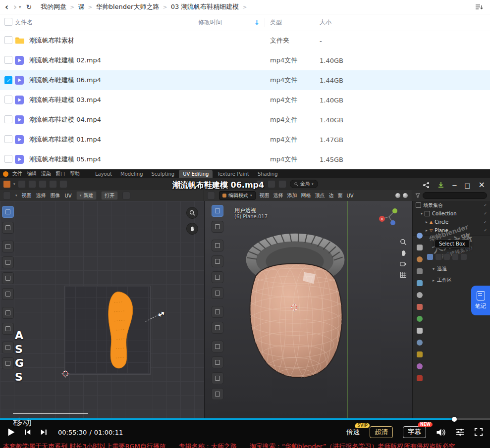 The image size is (490, 448). I want to click on viewport-stats: (6) Plane.017, so click(251, 217).